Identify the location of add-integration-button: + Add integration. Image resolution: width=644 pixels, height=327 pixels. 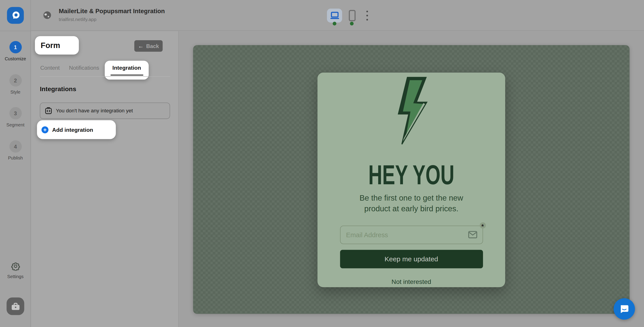
(76, 129).